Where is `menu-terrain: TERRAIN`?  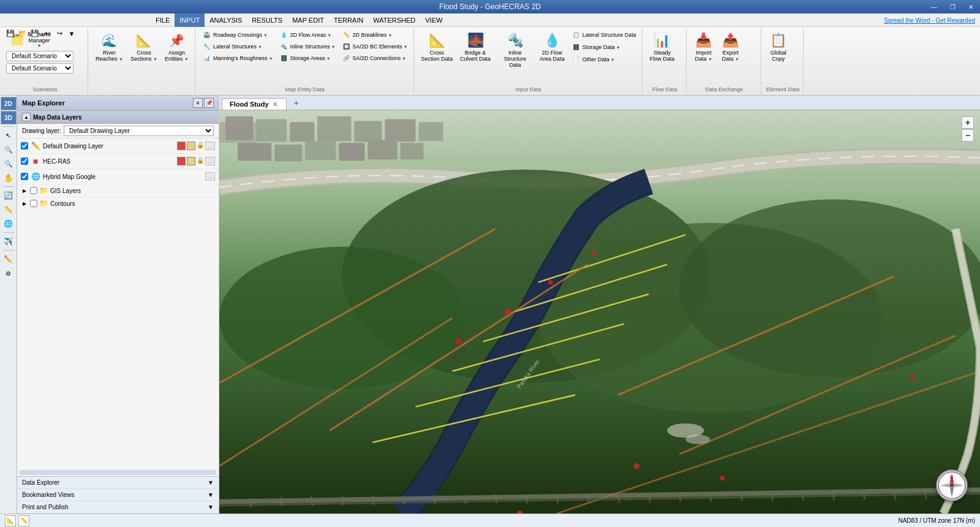 menu-terrain: TERRAIN is located at coordinates (349, 20).